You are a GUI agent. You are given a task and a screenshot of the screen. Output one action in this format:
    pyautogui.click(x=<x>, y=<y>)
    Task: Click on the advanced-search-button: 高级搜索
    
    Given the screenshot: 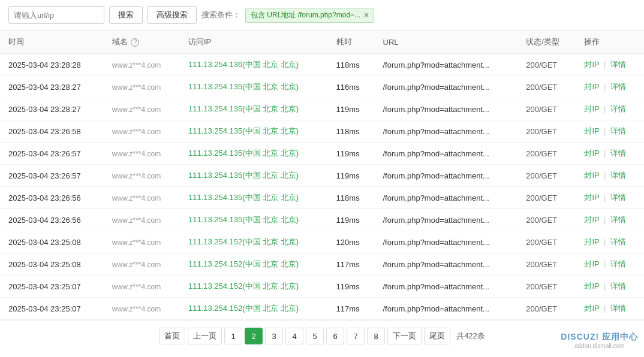 What is the action you would take?
    pyautogui.click(x=172, y=15)
    